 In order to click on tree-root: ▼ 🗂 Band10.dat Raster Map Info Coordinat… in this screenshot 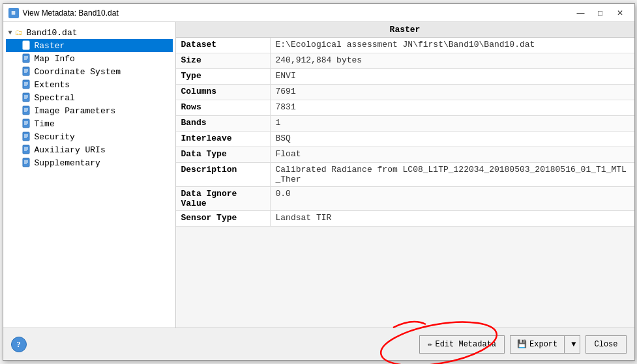, I will do `click(89, 98)`.